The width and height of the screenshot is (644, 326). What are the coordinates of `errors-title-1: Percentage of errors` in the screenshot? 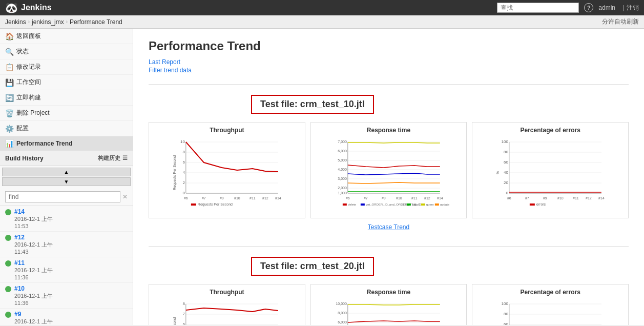 It's located at (550, 130).